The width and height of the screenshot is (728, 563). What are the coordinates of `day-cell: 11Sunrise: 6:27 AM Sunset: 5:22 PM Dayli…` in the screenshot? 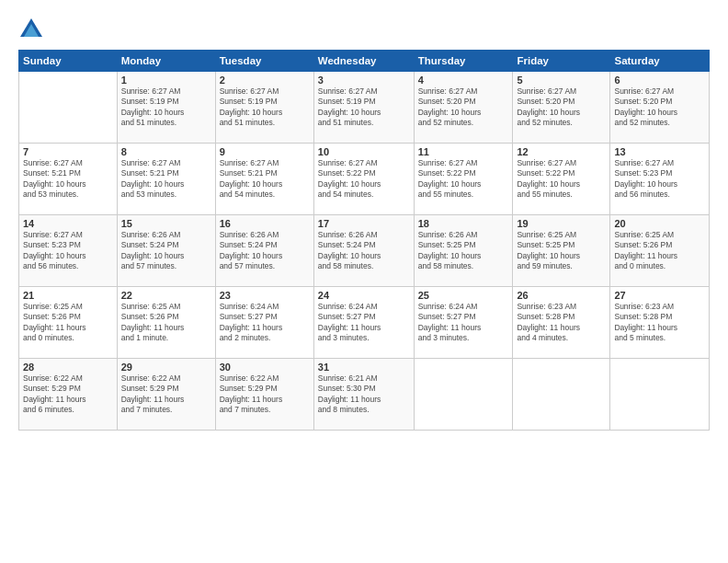 It's located at (463, 179).